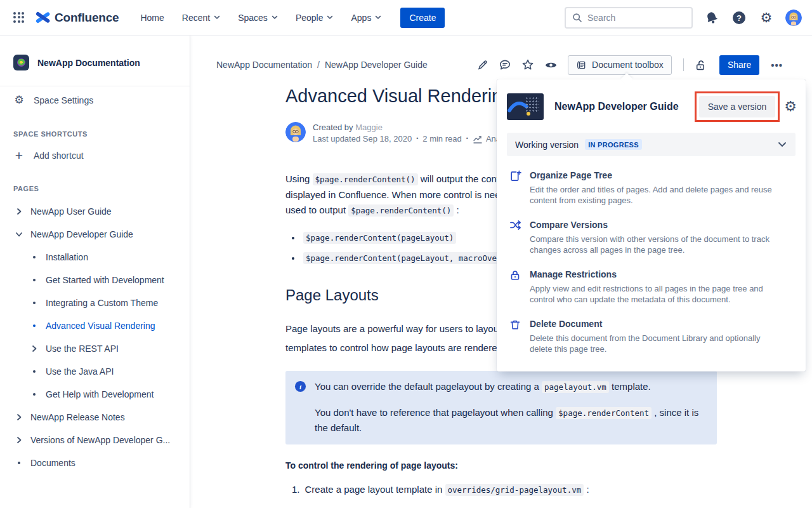 The image size is (812, 508). What do you see at coordinates (315, 18) in the screenshot?
I see `nav-item-people: People` at bounding box center [315, 18].